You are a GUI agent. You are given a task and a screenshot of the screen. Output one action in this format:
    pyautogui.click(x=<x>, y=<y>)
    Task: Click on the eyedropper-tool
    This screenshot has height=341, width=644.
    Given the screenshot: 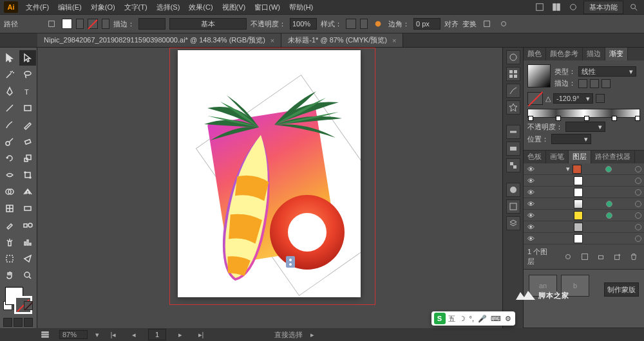 What is the action you would take?
    pyautogui.click(x=10, y=225)
    